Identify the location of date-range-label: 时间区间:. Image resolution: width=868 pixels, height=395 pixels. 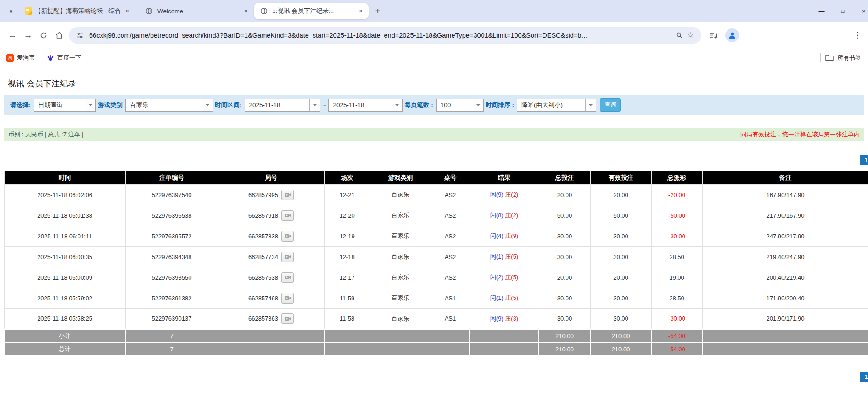
(229, 105).